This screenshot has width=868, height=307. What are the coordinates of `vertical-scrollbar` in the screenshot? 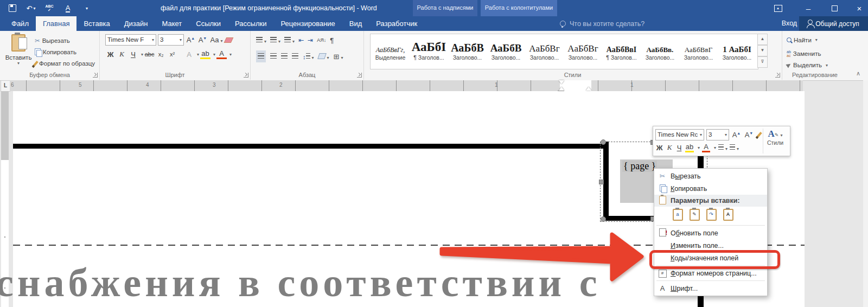 It's located at (866, 194).